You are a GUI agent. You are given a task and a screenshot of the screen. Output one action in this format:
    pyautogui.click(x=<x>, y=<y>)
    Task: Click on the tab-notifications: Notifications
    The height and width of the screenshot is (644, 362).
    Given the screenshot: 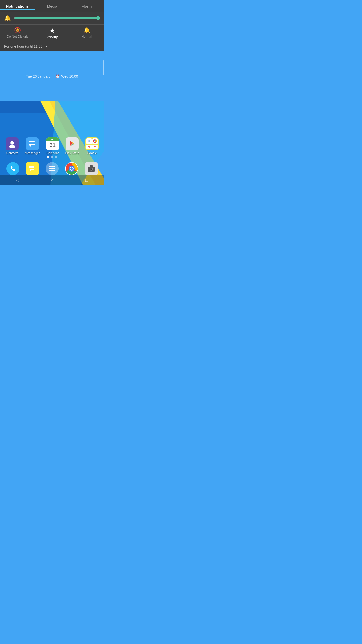 What is the action you would take?
    pyautogui.click(x=17, y=7)
    